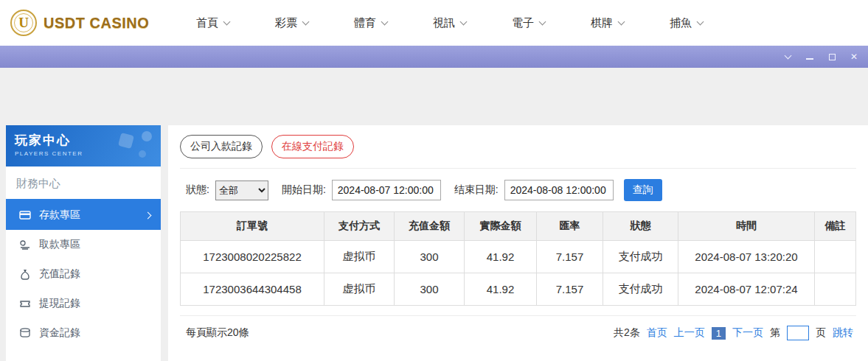 This screenshot has height=361, width=868. Describe the element at coordinates (80, 23) in the screenshot. I see `brand-logo: U USDT CASINO` at that location.